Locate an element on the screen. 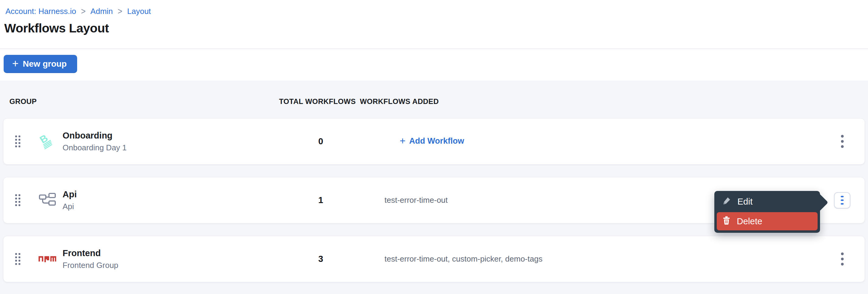 The image size is (868, 294). breadcrumb: Account: Harness.io > Admin > Layout is located at coordinates (78, 11).